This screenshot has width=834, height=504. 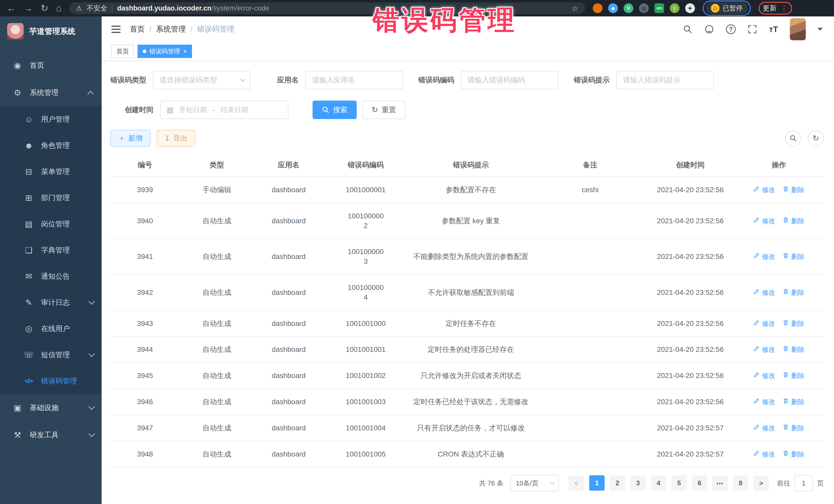 I want to click on browser-back-icon: ←, so click(x=12, y=8).